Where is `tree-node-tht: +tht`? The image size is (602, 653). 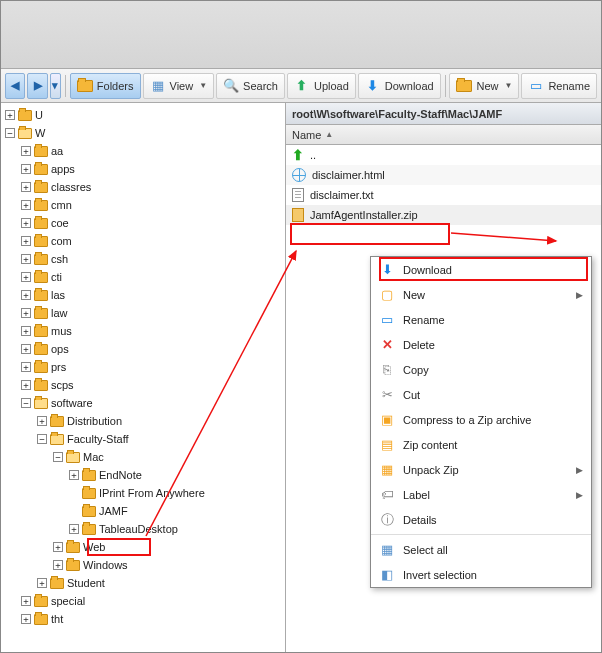 tree-node-tht: +tht is located at coordinates (152, 619).